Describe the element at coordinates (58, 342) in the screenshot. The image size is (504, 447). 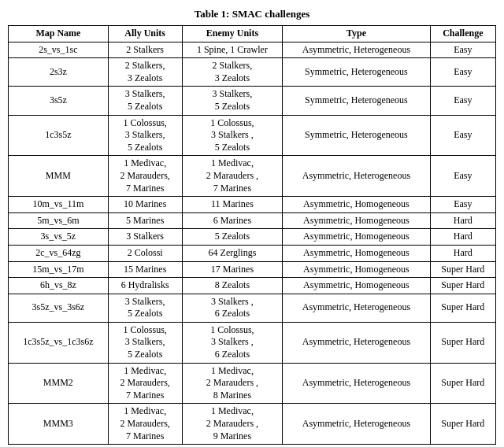
I see `cell-map: 1c3s5z_vs_1c3s6z` at that location.